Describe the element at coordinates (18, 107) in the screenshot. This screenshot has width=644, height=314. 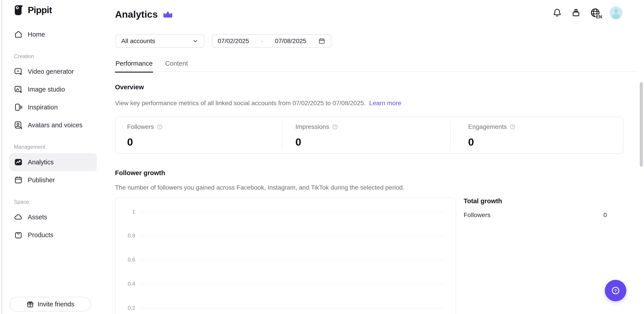
I see `inspiration-icon` at that location.